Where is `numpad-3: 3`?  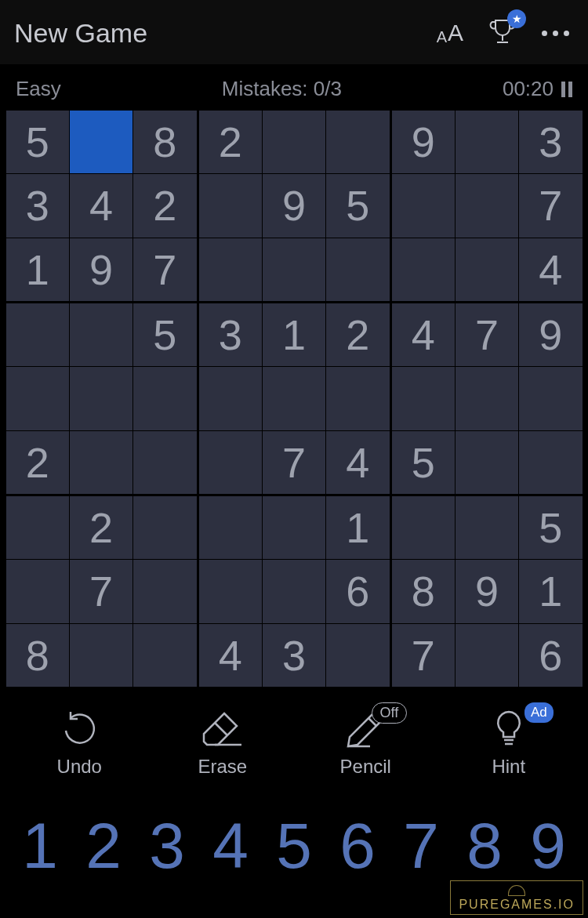
numpad-3: 3 is located at coordinates (167, 846).